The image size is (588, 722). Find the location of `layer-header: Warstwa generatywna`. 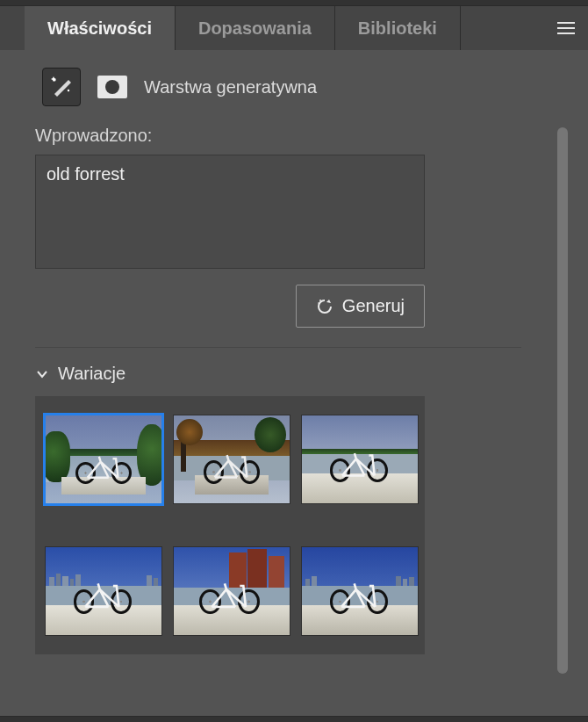

layer-header: Warstwa generatywna is located at coordinates (294, 83).